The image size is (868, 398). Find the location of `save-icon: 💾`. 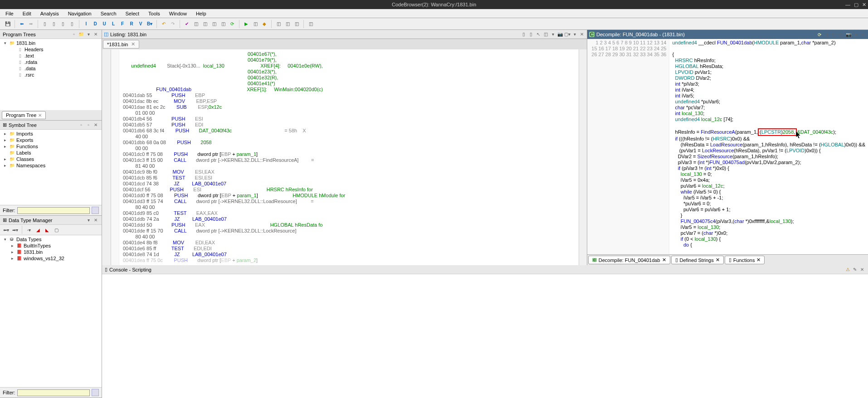

save-icon: 💾 is located at coordinates (8, 24).